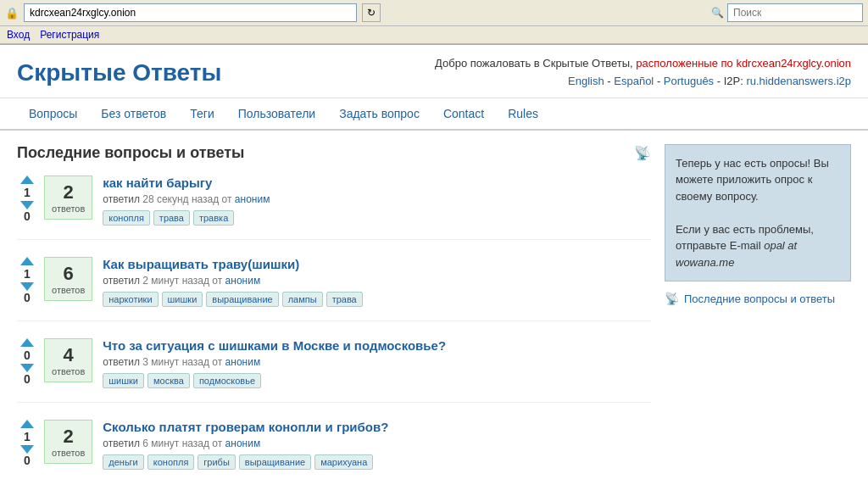 The height and width of the screenshot is (496, 868). I want to click on tags-4: деньги конопля грибы выращивание марихуа…, so click(376, 462).